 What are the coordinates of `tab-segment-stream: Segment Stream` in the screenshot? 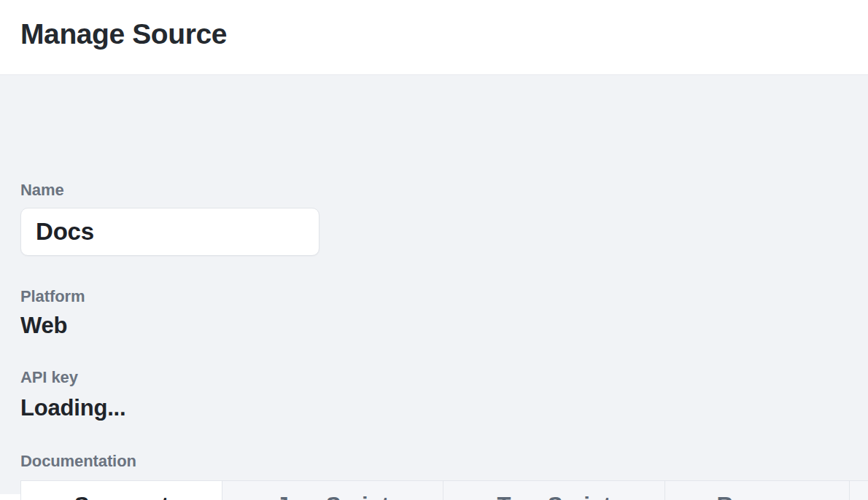 It's located at (122, 491).